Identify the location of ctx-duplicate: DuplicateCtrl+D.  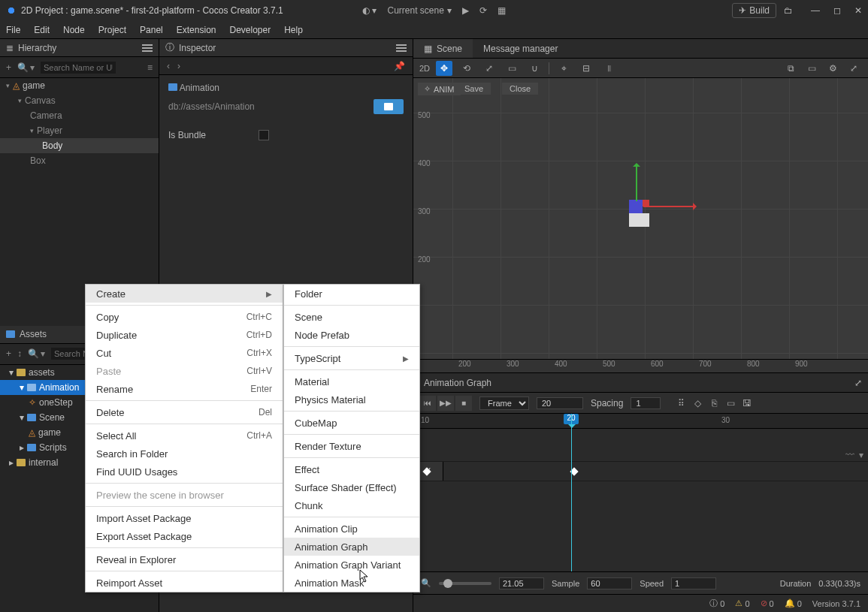
(184, 335).